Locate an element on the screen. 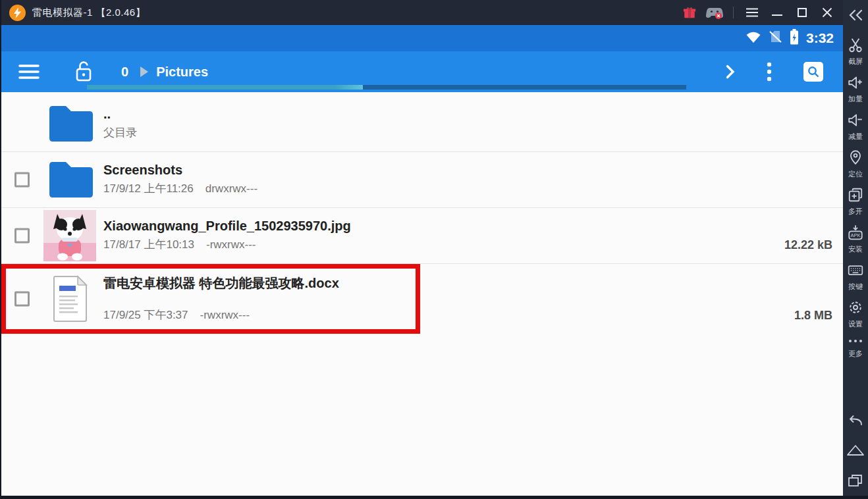  file-name: .. is located at coordinates (107, 115).